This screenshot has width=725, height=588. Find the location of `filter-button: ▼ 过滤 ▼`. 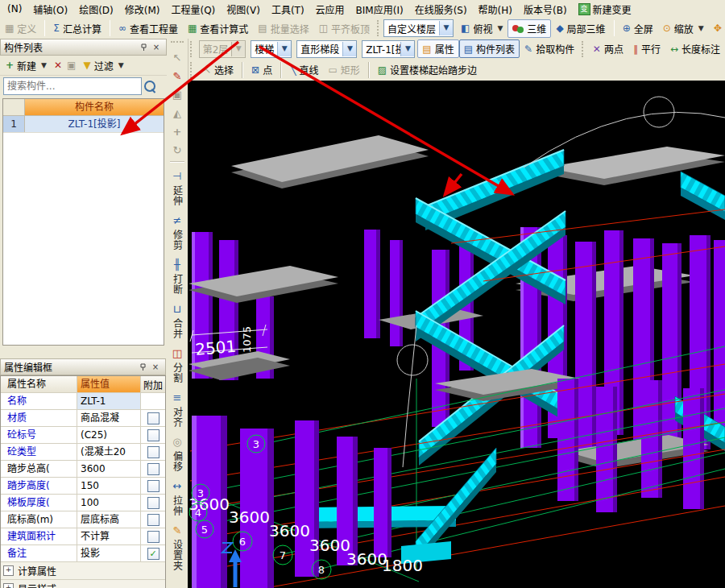

filter-button: ▼ 过滤 ▼ is located at coordinates (103, 66).